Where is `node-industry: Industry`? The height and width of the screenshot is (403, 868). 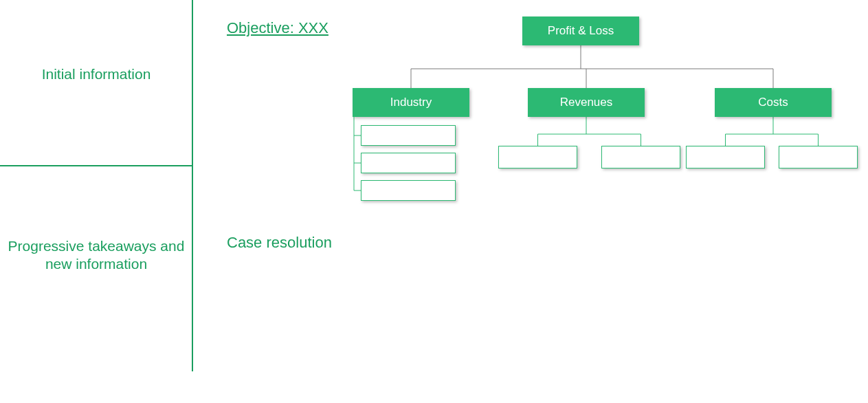 node-industry: Industry is located at coordinates (411, 102).